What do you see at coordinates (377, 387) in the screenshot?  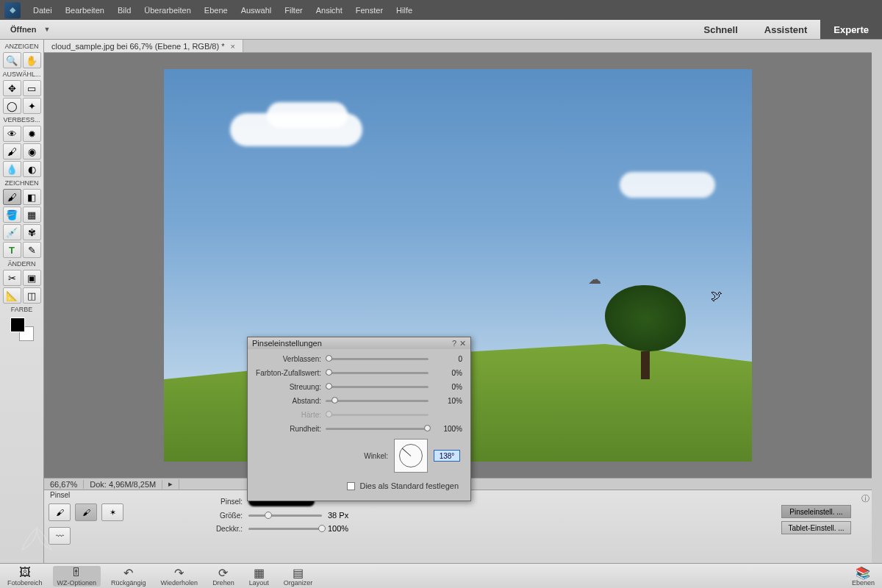 I see `scatter-slider` at bounding box center [377, 387].